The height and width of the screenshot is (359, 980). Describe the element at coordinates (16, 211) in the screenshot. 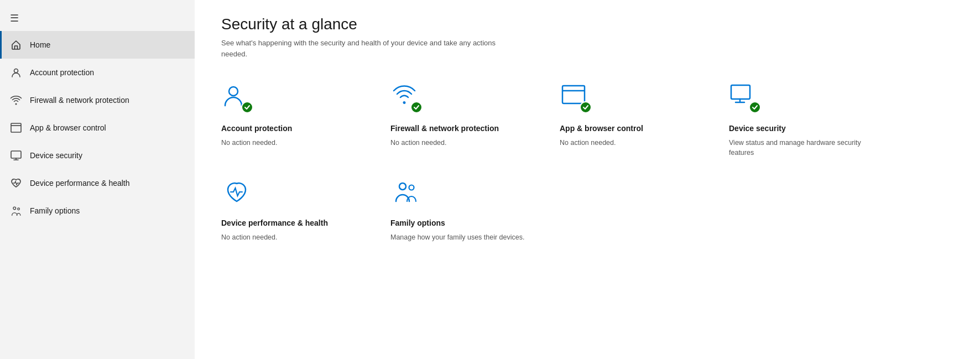

I see `family-icon` at that location.